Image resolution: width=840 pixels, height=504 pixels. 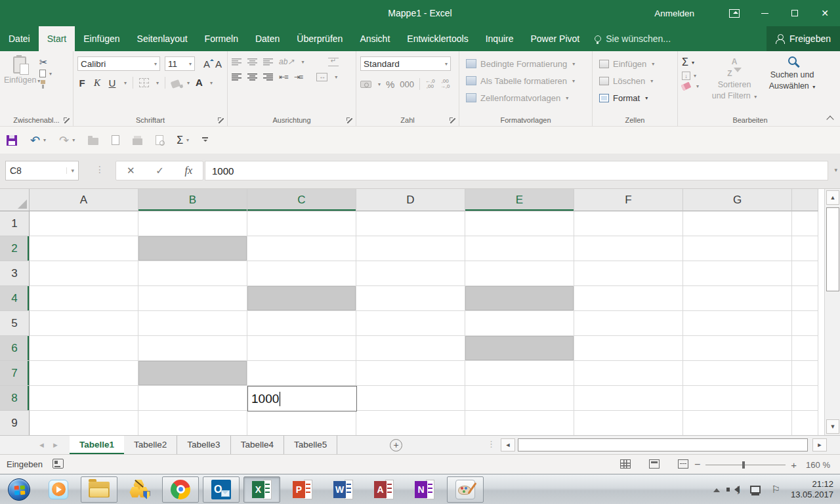 What do you see at coordinates (193, 249) in the screenshot?
I see `cell-B2` at bounding box center [193, 249].